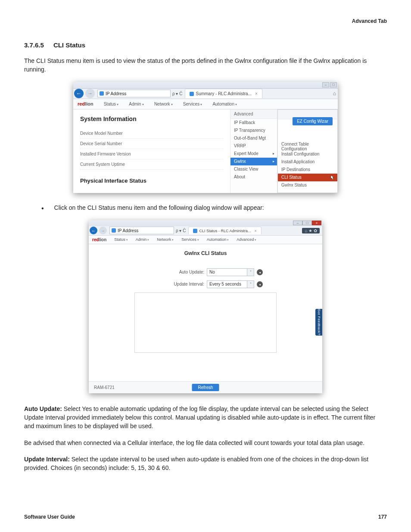 The width and height of the screenshot is (411, 532). Describe the element at coordinates (308, 185) in the screenshot. I see `sub-gwlnx-status: Gwlnx Status` at that location.